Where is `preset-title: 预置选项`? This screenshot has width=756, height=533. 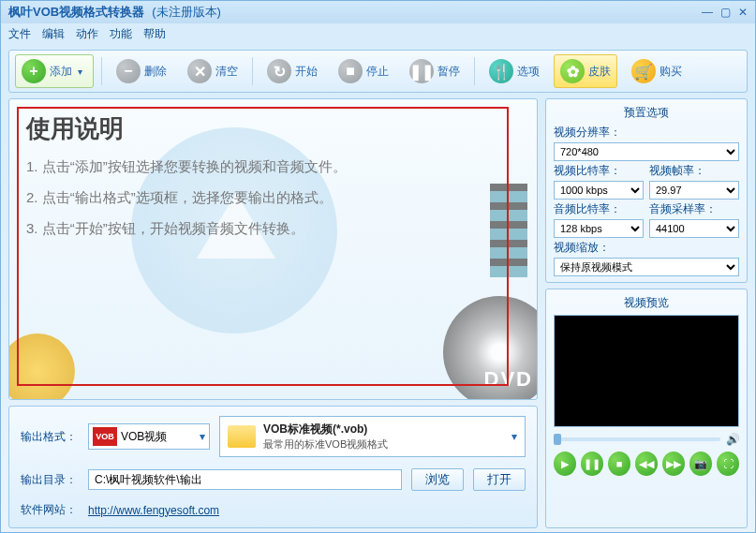
preset-title: 预置选项 is located at coordinates (646, 112).